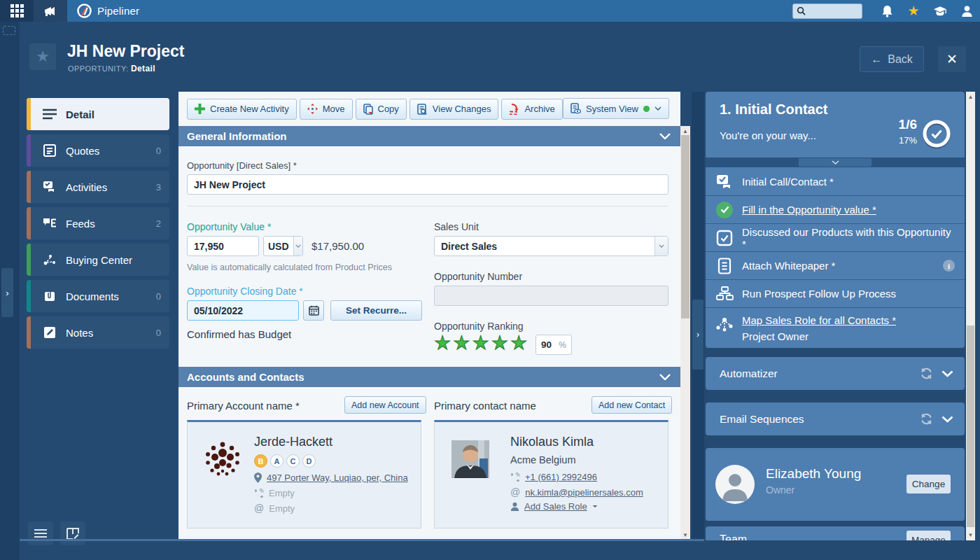 This screenshot has height=560, width=980. What do you see at coordinates (423, 109) in the screenshot?
I see `view-changes-icon` at bounding box center [423, 109].